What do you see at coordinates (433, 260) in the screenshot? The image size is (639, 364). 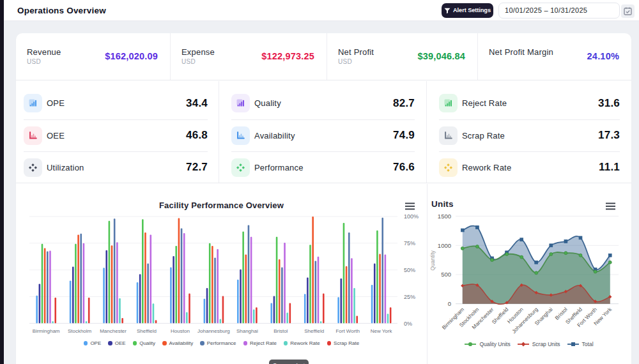 I see `svg-text: Quantity` at bounding box center [433, 260].